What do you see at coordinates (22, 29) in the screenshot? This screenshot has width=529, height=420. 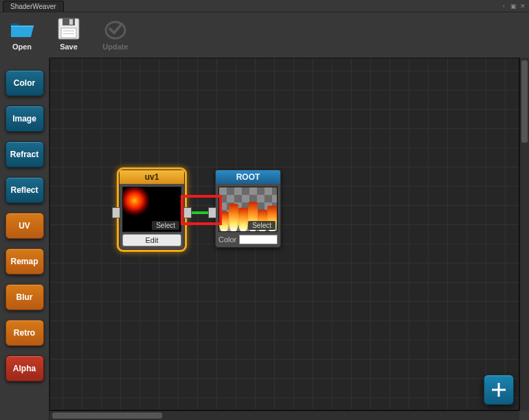 I see `folder-open-icon` at bounding box center [22, 29].